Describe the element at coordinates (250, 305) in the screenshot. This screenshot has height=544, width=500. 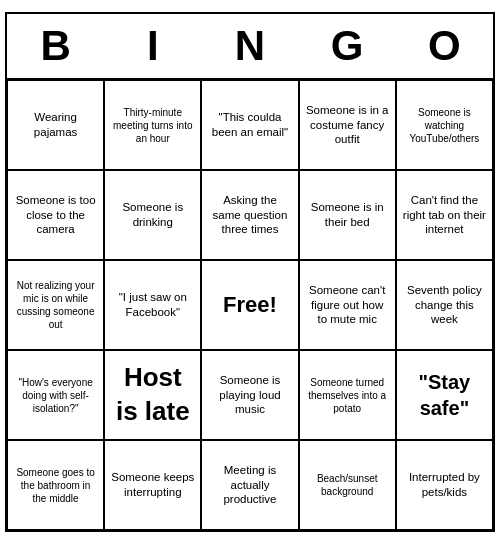
I see `cell-12: Free!` at that location.